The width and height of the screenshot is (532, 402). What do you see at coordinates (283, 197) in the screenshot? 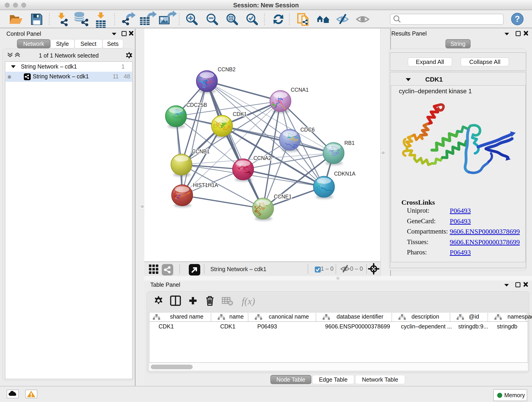
I see `svg-text: CCNE1` at bounding box center [283, 197].